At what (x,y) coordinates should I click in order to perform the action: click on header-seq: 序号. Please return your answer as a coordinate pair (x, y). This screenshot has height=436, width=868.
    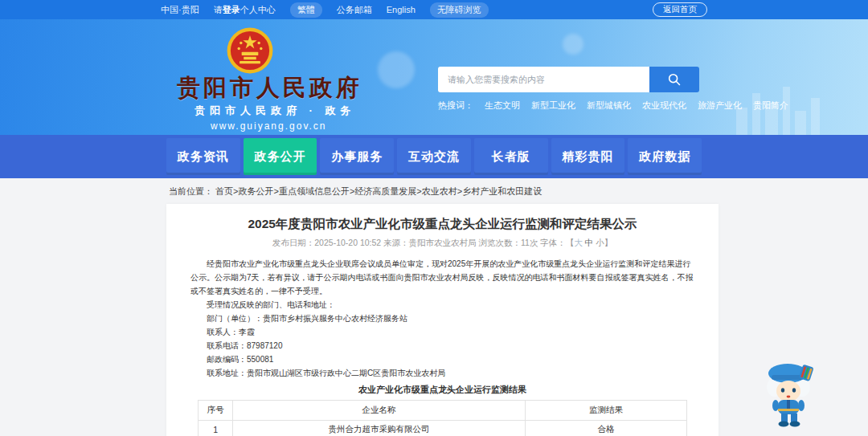
    Looking at the image, I should click on (215, 411).